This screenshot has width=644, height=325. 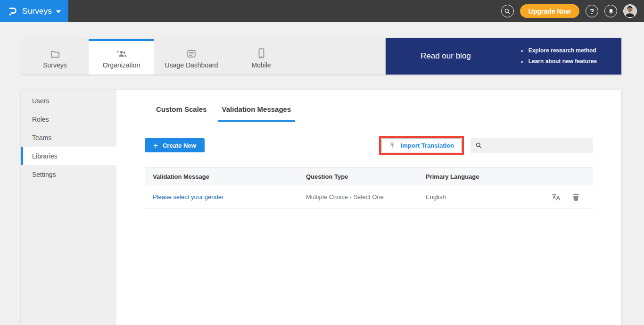 I want to click on blog-banner: Read our blog Explore research method Le…, so click(x=504, y=56).